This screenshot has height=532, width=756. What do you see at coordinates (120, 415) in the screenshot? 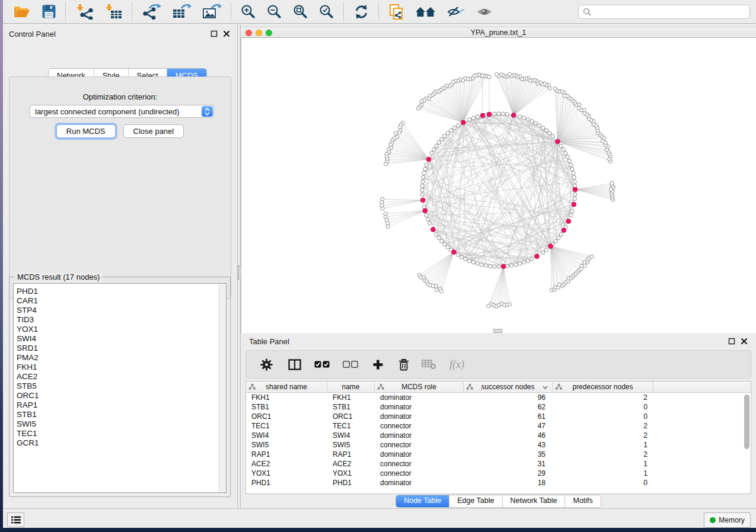
I see `mcds-result-item: STB1` at bounding box center [120, 415].